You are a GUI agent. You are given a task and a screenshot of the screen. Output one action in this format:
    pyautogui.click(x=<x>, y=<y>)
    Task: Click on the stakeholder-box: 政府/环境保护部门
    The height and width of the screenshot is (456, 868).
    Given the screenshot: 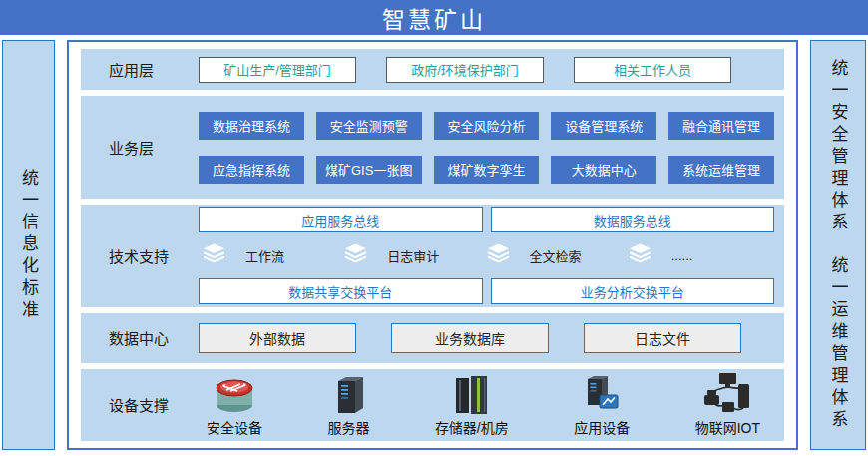 What is the action you would take?
    pyautogui.click(x=465, y=70)
    